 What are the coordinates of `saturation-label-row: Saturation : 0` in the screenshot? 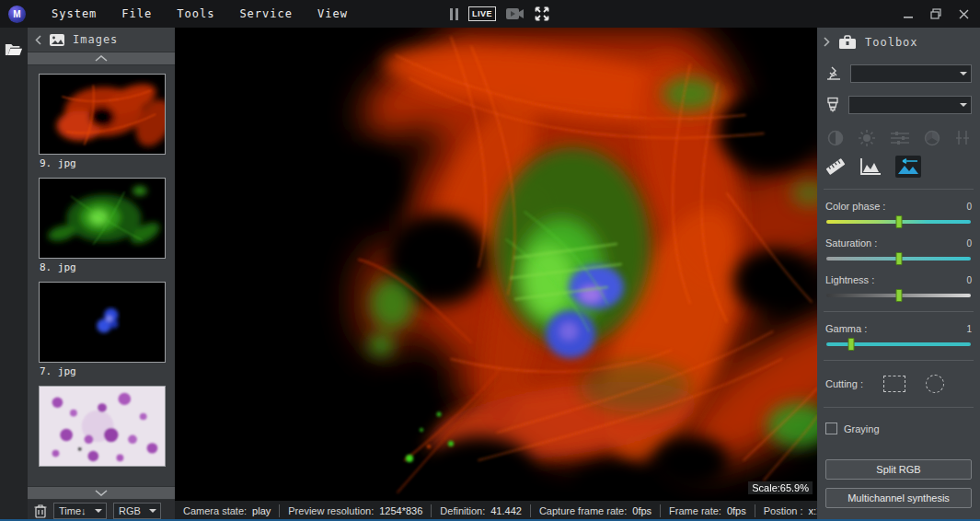 It's located at (898, 243).